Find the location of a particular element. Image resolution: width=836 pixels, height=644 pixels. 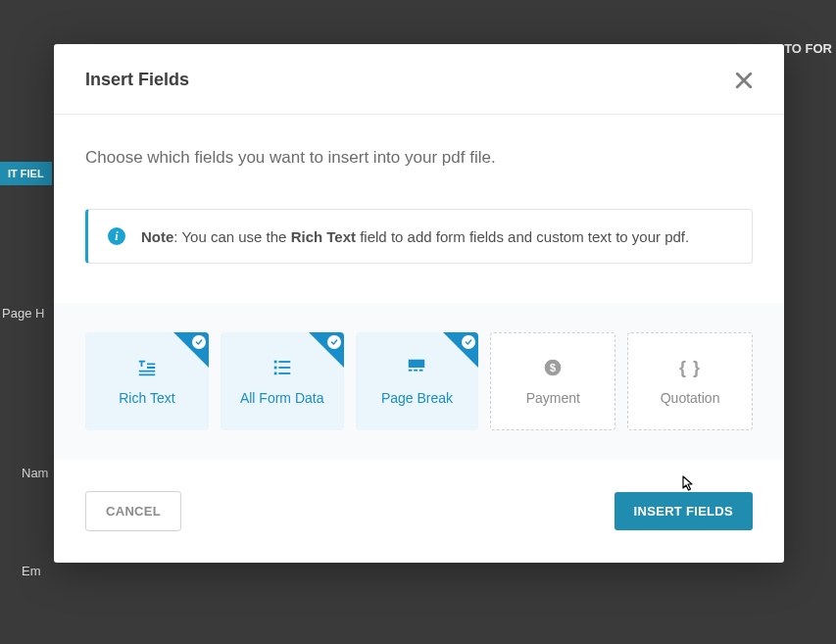

info-icon: i is located at coordinates (117, 236).